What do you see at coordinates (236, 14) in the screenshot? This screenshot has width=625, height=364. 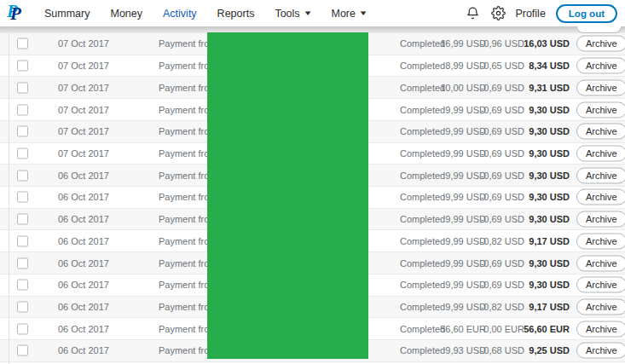 I see `nav-item-reports: Reports ▼` at bounding box center [236, 14].